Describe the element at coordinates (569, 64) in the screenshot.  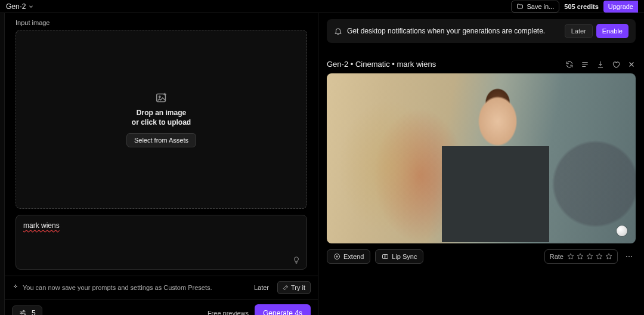
I see `regenerate-icon` at that location.